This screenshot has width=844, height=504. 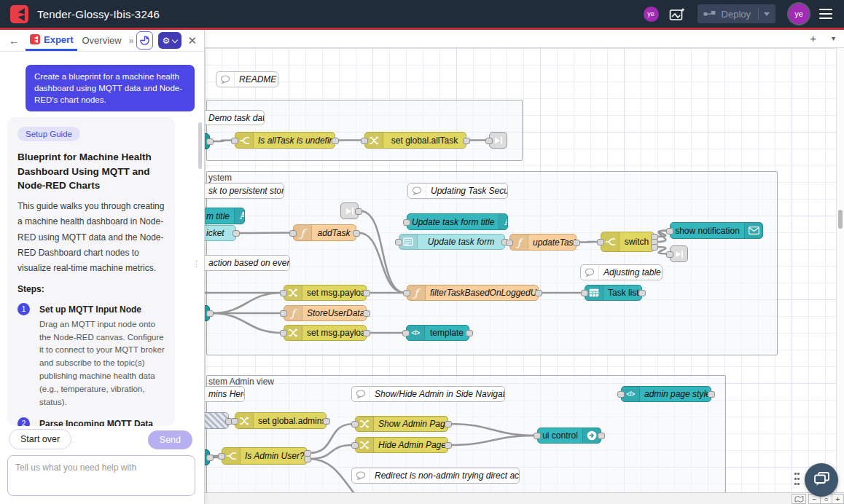 I want to click on flow-node-upd_form: Update task form, so click(x=452, y=242).